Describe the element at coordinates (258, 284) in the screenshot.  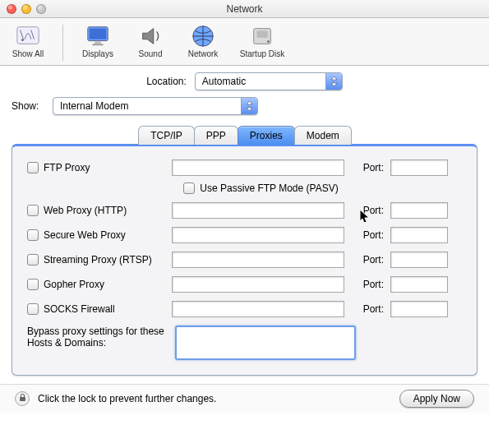
I see `gopher-proxy-host-input` at that location.